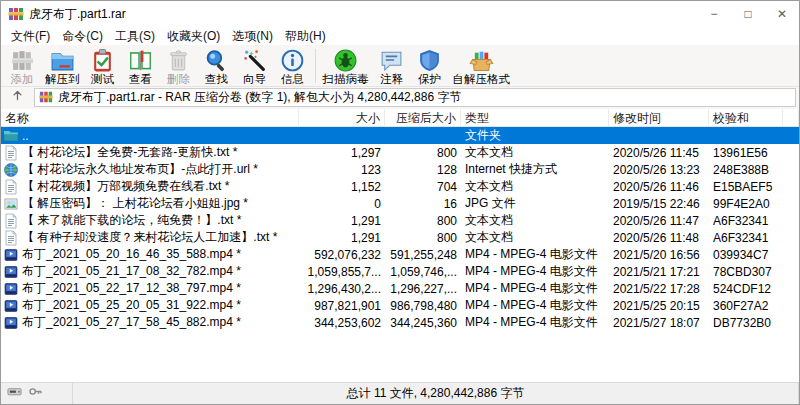  I want to click on cell-name: 【 村花论坛永久地址发布页】-点此打开.url *, so click(150, 170).